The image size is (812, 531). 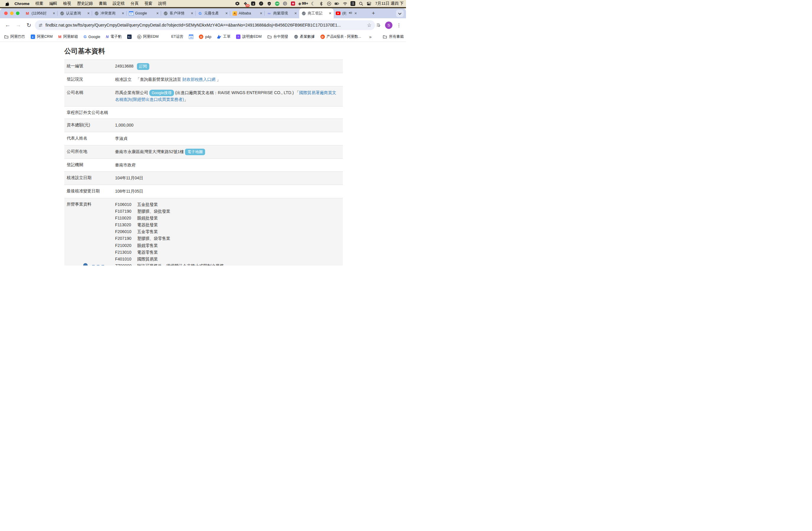 I want to click on bookmark-chanye-shuju: 產業數據, so click(x=304, y=37).